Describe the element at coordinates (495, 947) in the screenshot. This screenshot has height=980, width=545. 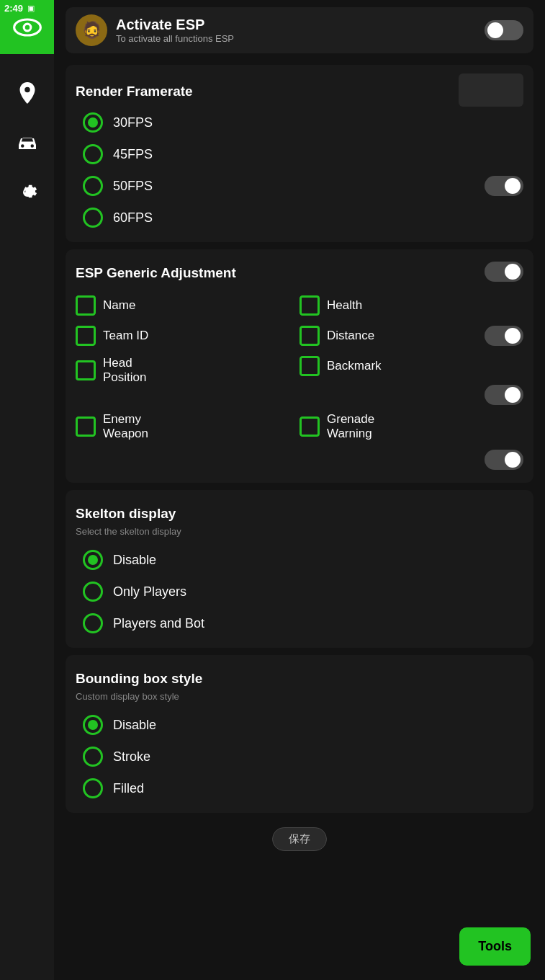
I see `tools-button: Tools` at that location.